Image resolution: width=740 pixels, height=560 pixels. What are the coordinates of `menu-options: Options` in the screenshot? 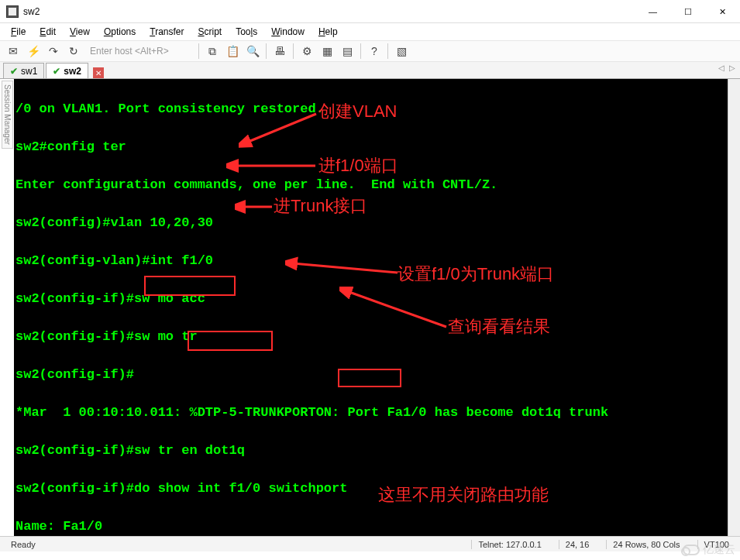 It's located at (119, 32).